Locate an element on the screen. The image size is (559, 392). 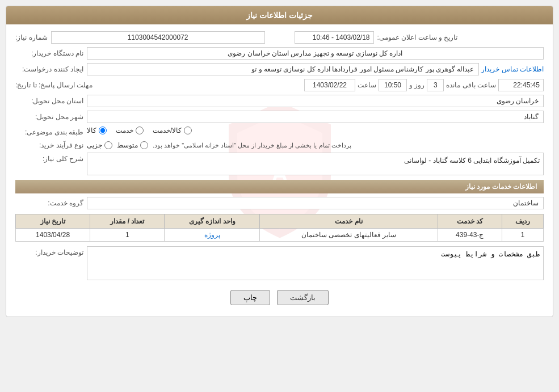
category-kala-khedmat-label: کالا/خدمت is located at coordinates (167, 130).